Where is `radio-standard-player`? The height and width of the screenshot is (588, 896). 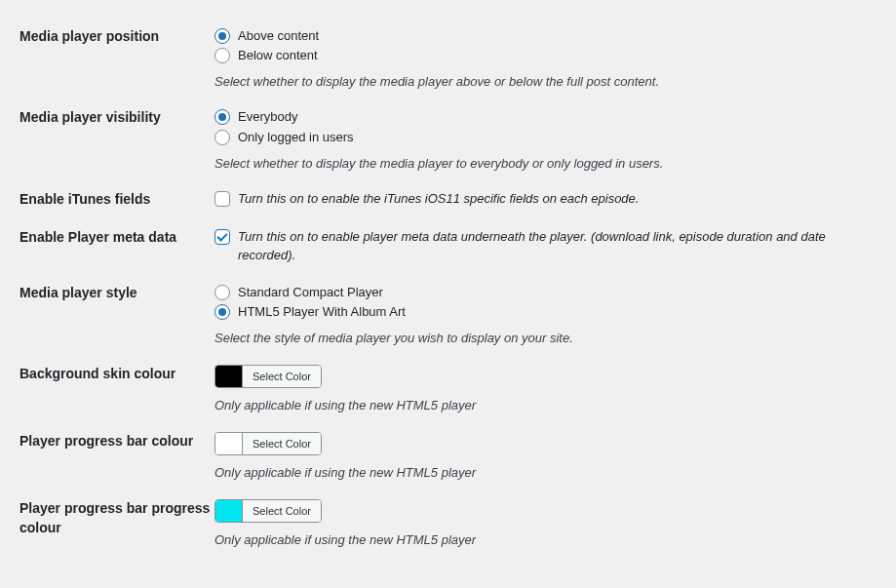 radio-standard-player is located at coordinates (222, 293).